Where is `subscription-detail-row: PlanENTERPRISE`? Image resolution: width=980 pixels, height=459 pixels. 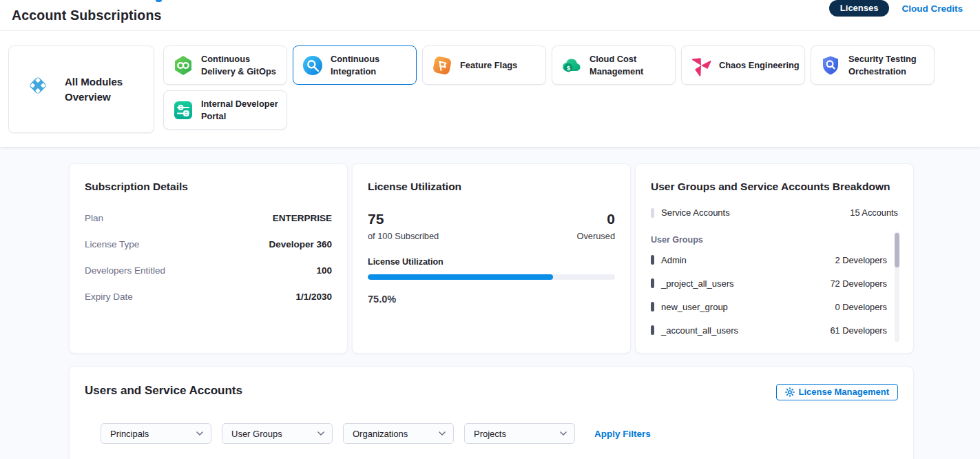
subscription-detail-row: PlanENTERPRISE is located at coordinates (208, 218).